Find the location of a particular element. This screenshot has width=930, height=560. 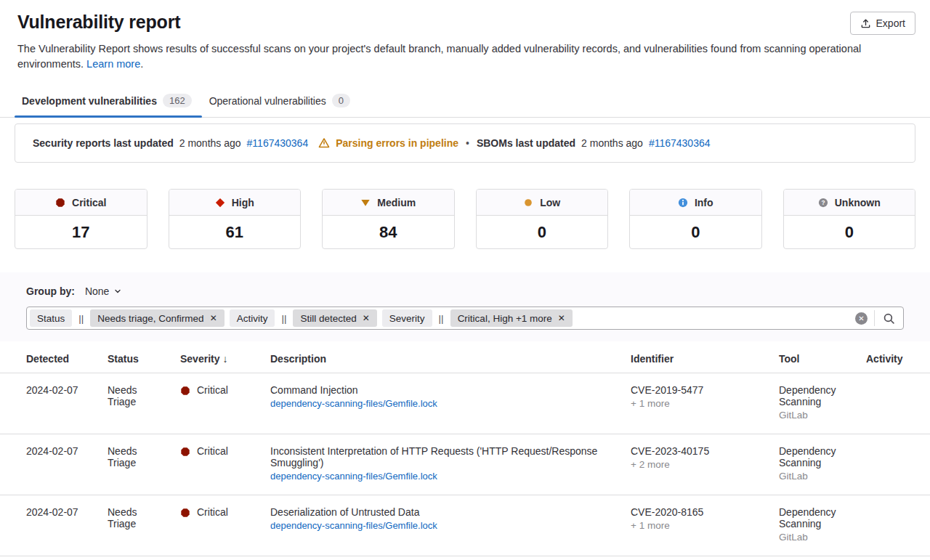

column-header-tool: Tool is located at coordinates (814, 358).